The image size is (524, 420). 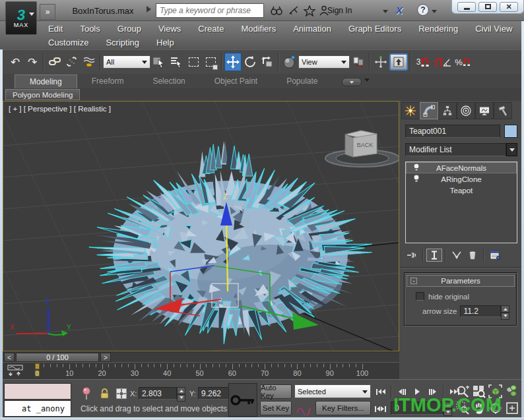 What do you see at coordinates (59, 109) in the screenshot?
I see `viewport-label: [ + ] [ Perspective ] [ Realistic ]` at bounding box center [59, 109].